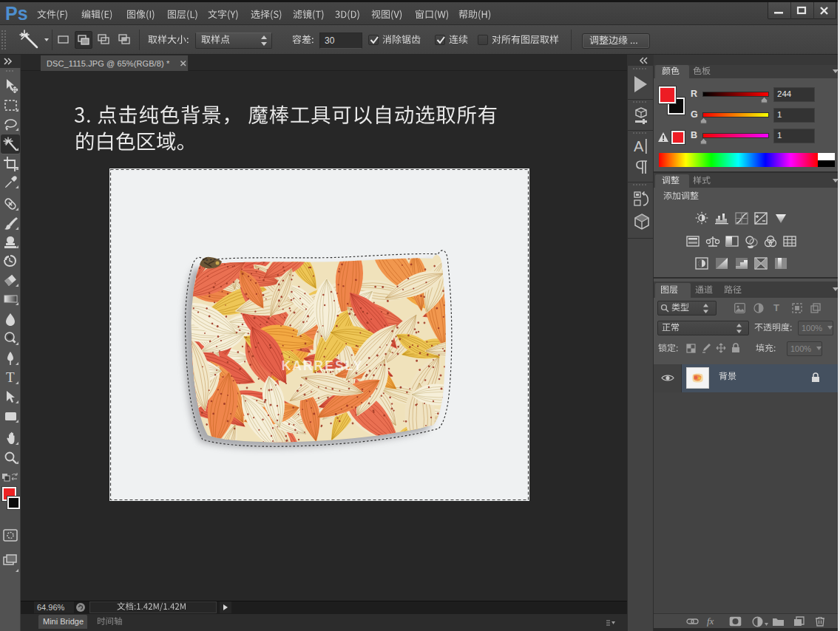  Describe the element at coordinates (10, 377) in the screenshot. I see `svg-text: T` at that location.